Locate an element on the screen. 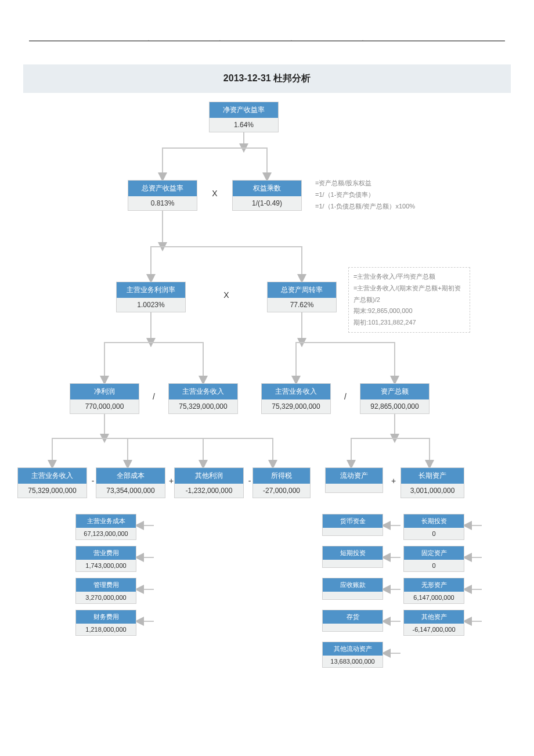 The width and height of the screenshot is (534, 756). node-revenue2-label: 主营业务收入 is located at coordinates (296, 391).